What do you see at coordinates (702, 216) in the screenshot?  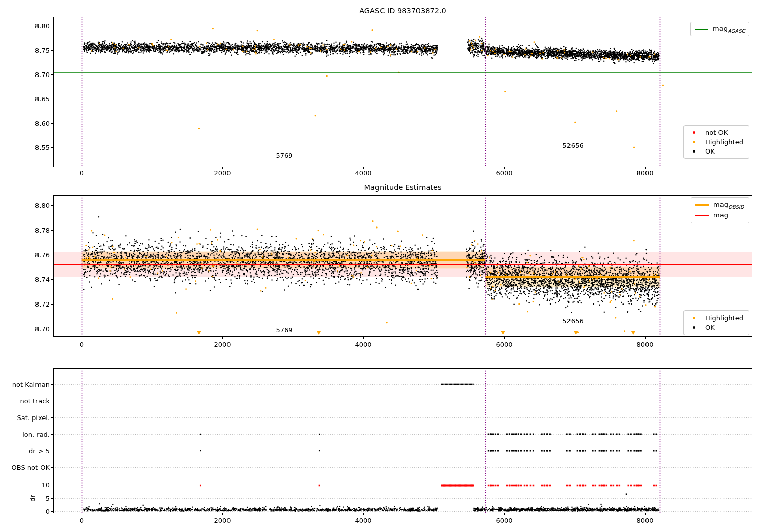 I see `mag-line-swatch-icon` at bounding box center [702, 216].